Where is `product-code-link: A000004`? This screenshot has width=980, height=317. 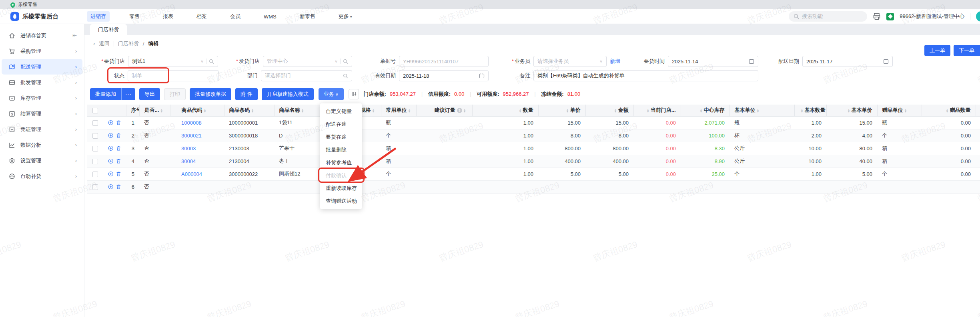
product-code-link: A000004 is located at coordinates (192, 174).